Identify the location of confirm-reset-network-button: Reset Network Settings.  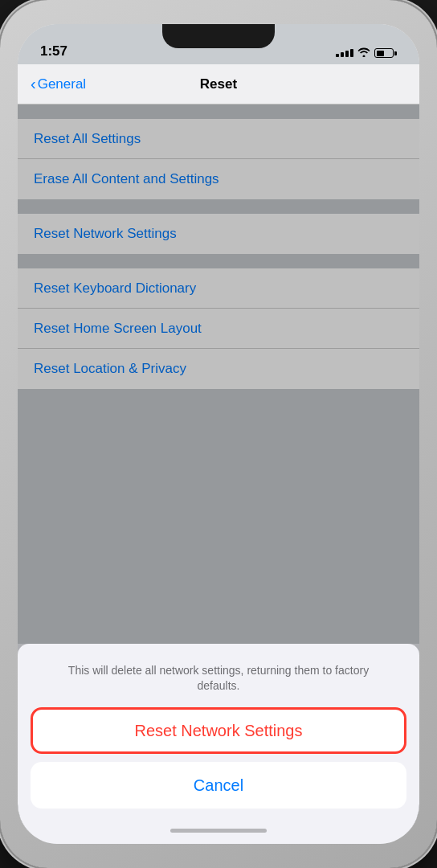
(218, 731).